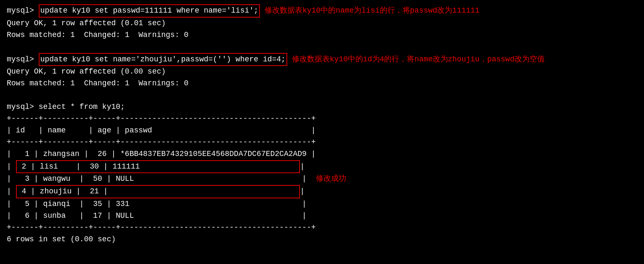  Describe the element at coordinates (322, 84) in the screenshot. I see `result-line-2b: Rows matched: 1 Changed: 1 Warnings: 0` at that location.